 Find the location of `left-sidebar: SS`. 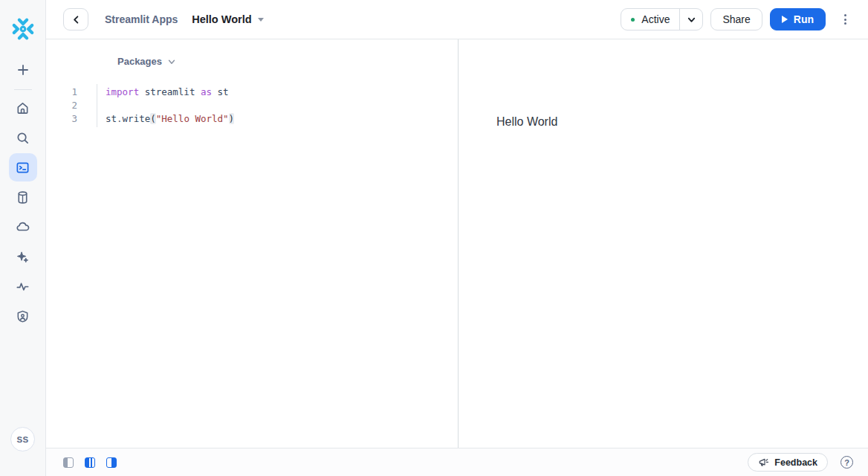

left-sidebar: SS is located at coordinates (23, 238).